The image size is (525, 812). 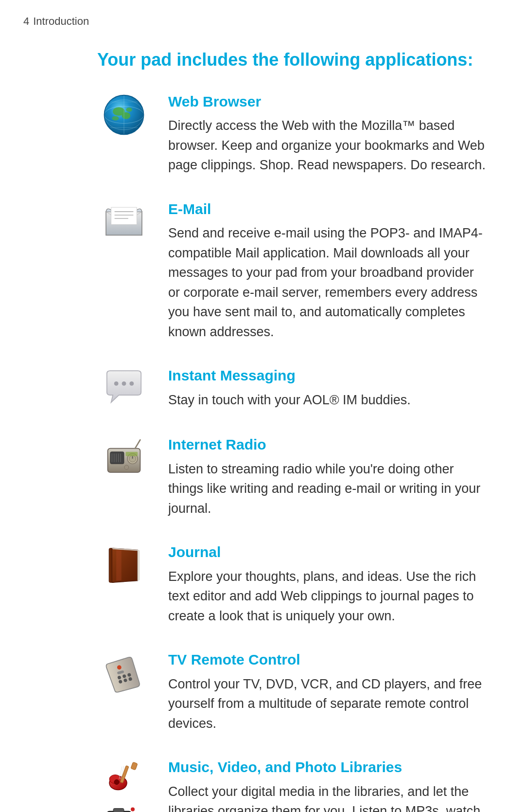 I want to click on journal-title: Journal, so click(x=327, y=552).